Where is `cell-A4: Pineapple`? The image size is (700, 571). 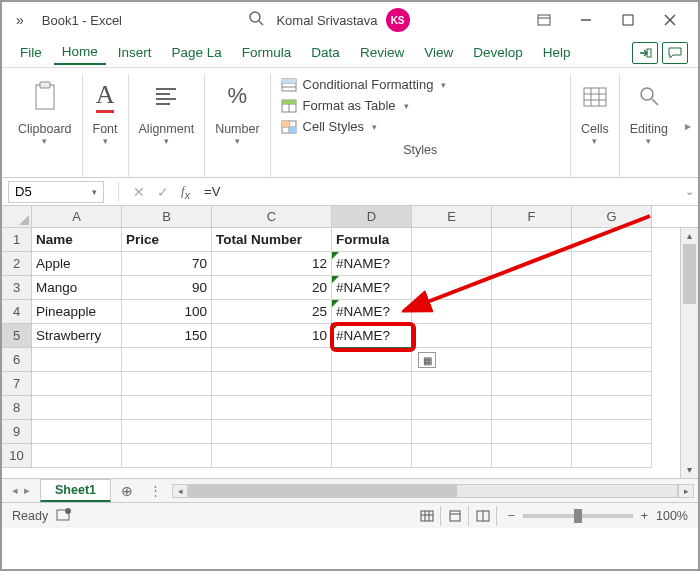 cell-A4: Pineapple is located at coordinates (77, 312).